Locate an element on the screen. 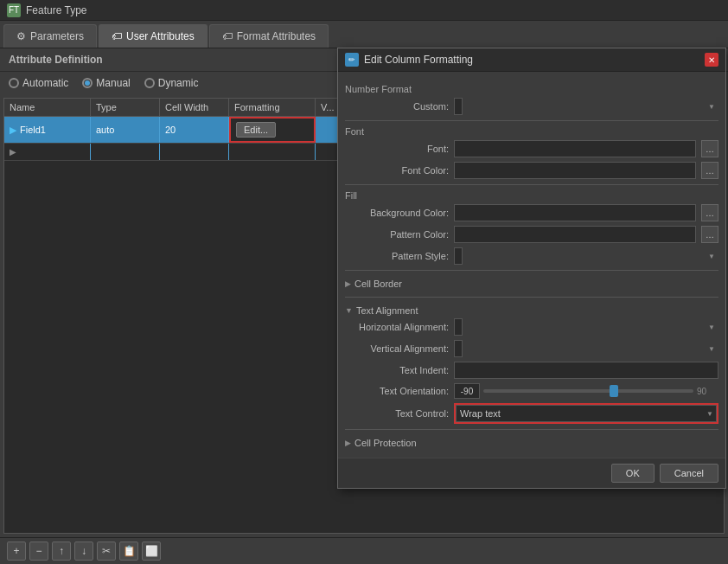  radio-manual-circle is located at coordinates (87, 83).